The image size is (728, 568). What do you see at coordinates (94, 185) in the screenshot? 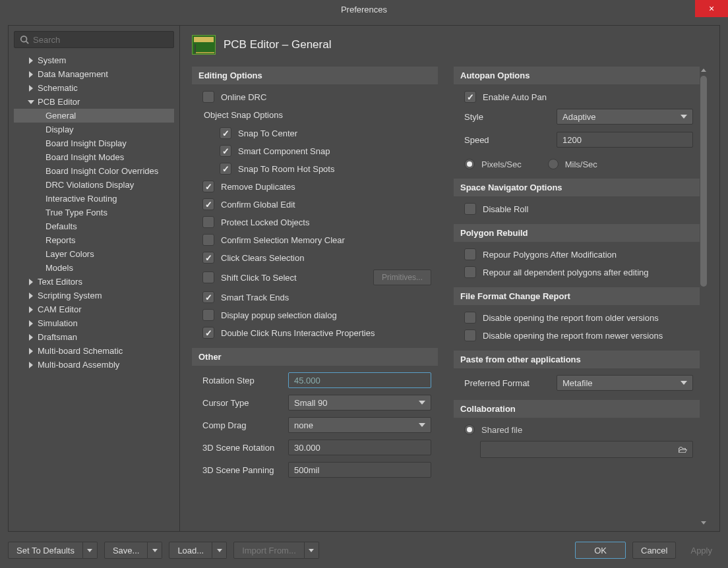
I see `tree-item-drc-violations-display: DRC Violations Display` at bounding box center [94, 185].